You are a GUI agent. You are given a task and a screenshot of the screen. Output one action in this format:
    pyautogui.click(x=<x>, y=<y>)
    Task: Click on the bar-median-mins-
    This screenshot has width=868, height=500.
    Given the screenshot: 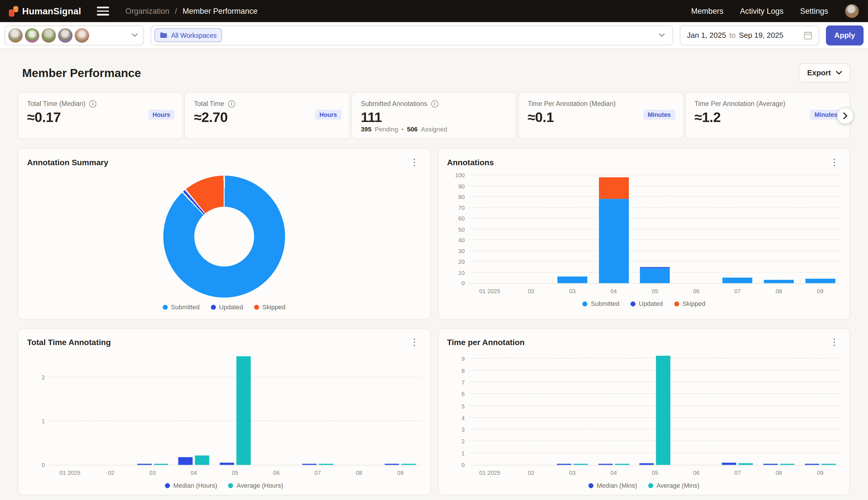 What is the action you would take?
    pyautogui.click(x=605, y=464)
    